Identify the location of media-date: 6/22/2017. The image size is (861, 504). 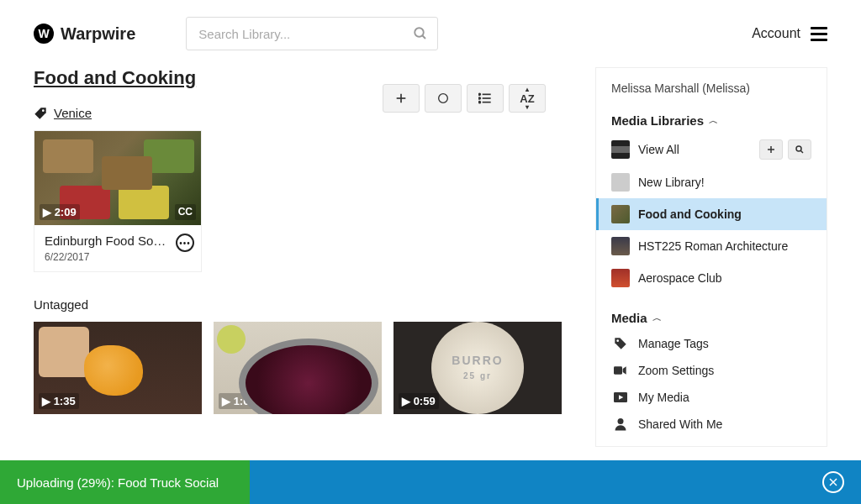
(119, 257).